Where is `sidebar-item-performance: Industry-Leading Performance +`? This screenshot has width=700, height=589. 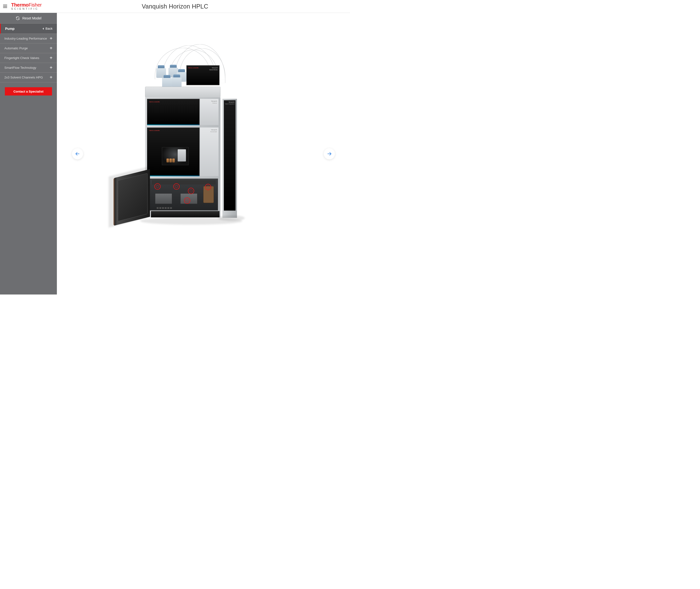
sidebar-item-performance: Industry-Leading Performance + is located at coordinates (28, 39).